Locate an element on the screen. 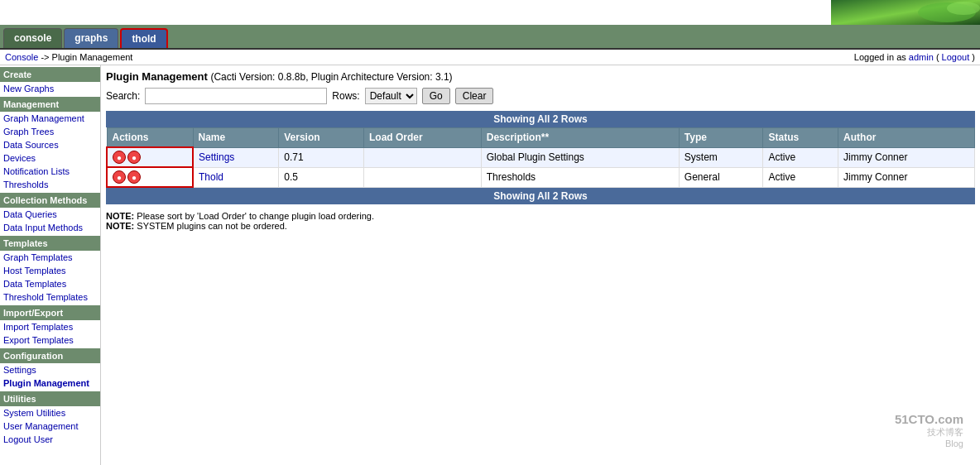 Image resolution: width=980 pixels, height=465 pixels. version-cell-1: 0.5 is located at coordinates (321, 177).